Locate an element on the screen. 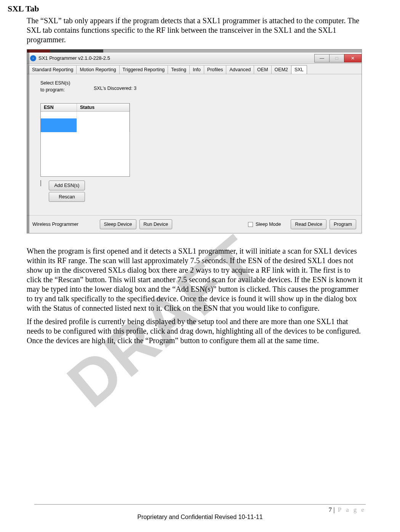  maximize-button: □ is located at coordinates (337, 58).